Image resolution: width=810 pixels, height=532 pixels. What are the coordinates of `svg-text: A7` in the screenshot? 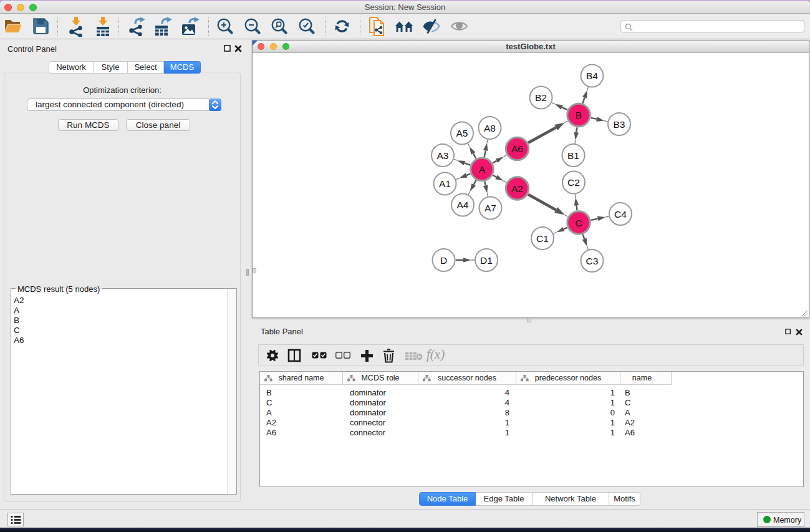 It's located at (490, 208).